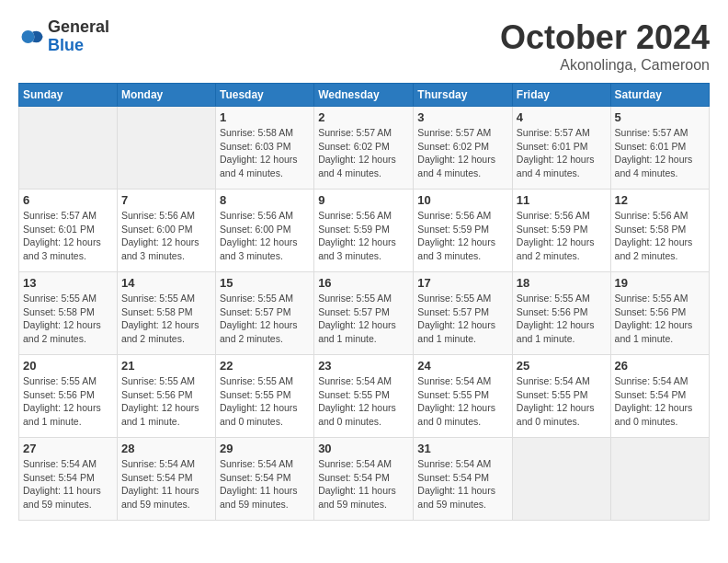 The height and width of the screenshot is (563, 728). What do you see at coordinates (660, 231) in the screenshot?
I see `table-row: 12 Sunrise: 5:56 AM Sunset: 5:58 PM Dayl…` at bounding box center [660, 231].